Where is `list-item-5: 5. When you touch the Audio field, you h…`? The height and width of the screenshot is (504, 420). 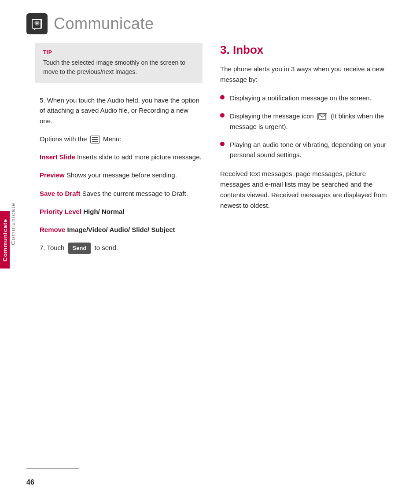
list-item-5: 5. When you touch the Audio field, you h… is located at coordinates (119, 110).